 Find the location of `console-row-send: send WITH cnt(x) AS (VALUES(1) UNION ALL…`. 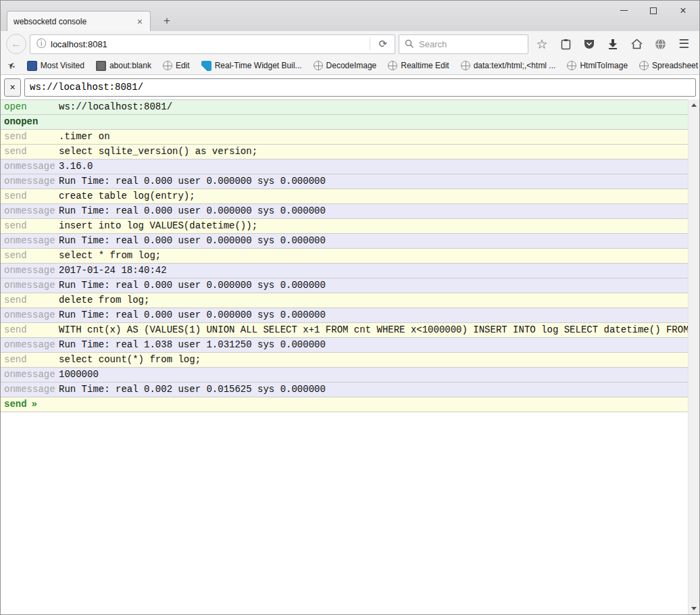

console-row-send: send WITH cnt(x) AS (VALUES(1) UNION ALL… is located at coordinates (345, 330).